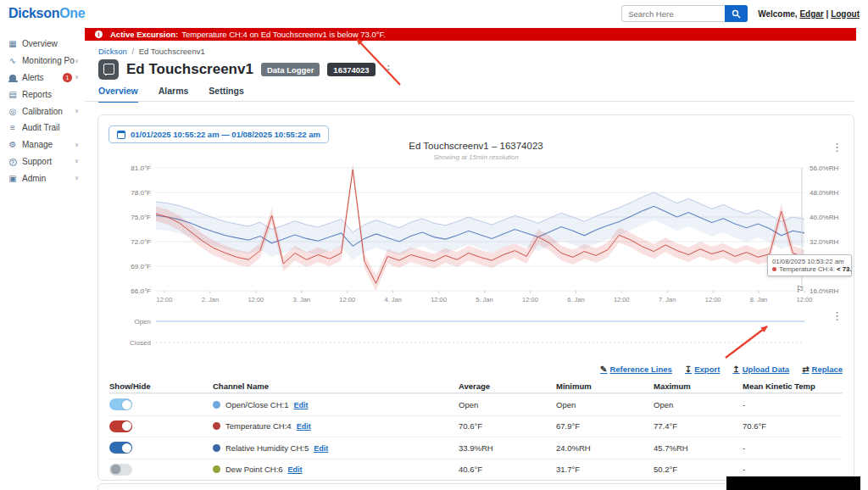 Image resolution: width=868 pixels, height=490 pixels. What do you see at coordinates (225, 134) in the screenshot?
I see `date-range-text: 01/01/2025 10:55:22 am — 01/08/2025 10:5…` at bounding box center [225, 134].